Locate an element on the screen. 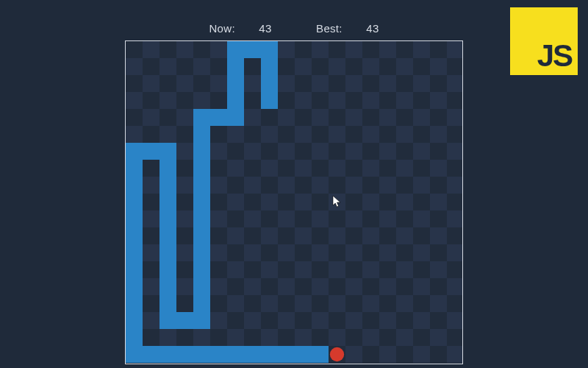  score-now: Now: 43 is located at coordinates (242, 28).